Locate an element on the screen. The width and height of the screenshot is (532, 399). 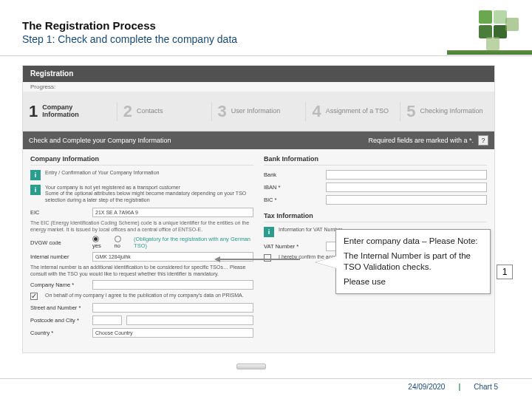
dvgw-hint: (Obligatory for the registration with an… is located at coordinates (194, 242).